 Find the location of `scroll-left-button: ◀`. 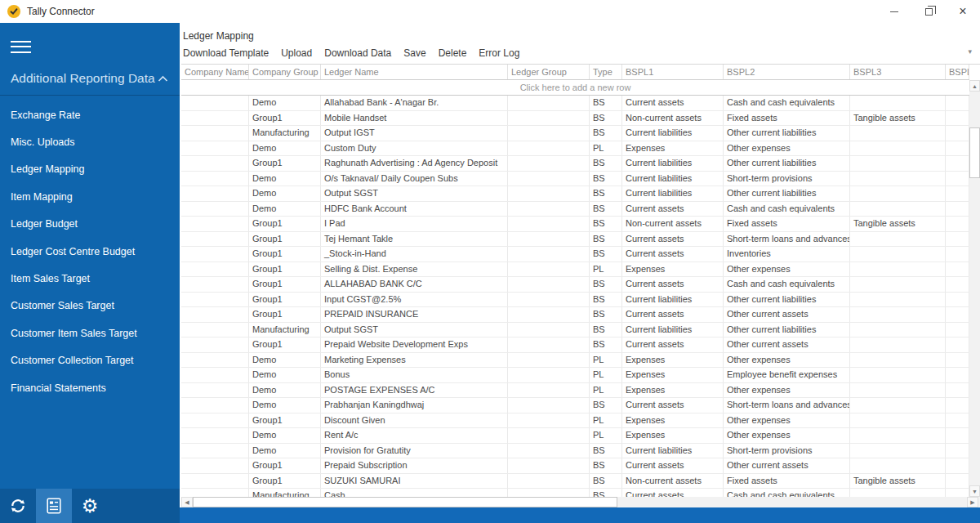

scroll-left-button: ◀ is located at coordinates (187, 502).